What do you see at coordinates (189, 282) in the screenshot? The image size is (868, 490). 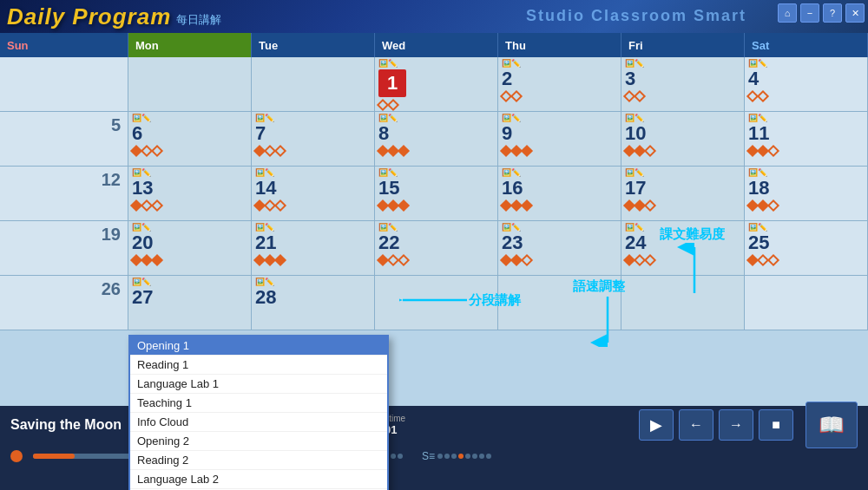 I see `mini-icons-27: 🖼️✏️` at bounding box center [189, 282].